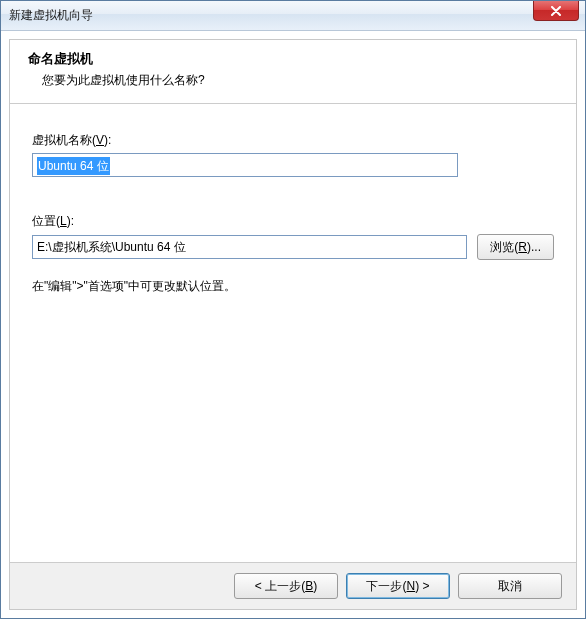 Image resolution: width=586 pixels, height=619 pixels. I want to click on vm-name-label: 虚拟机名称(V):, so click(293, 140).